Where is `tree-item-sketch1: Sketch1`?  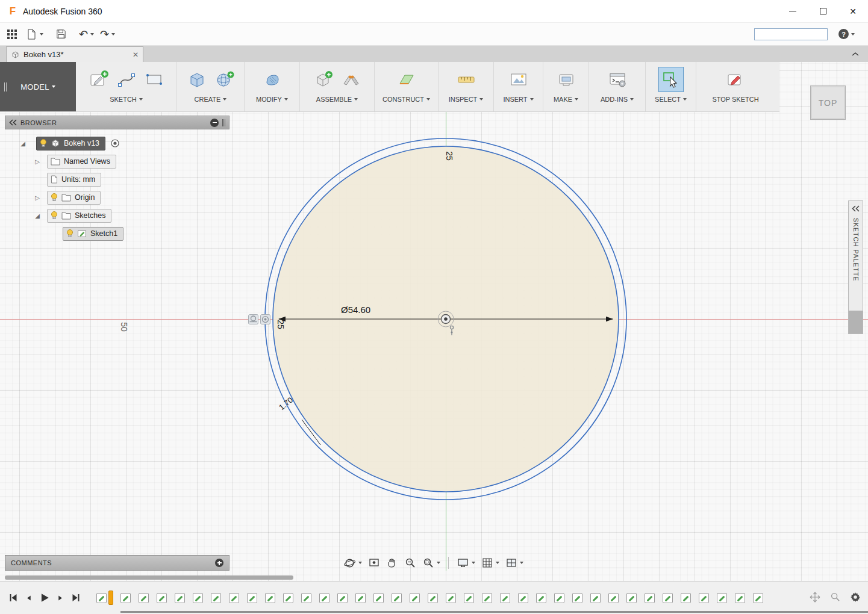
tree-item-sketch1: Sketch1 is located at coordinates (93, 234).